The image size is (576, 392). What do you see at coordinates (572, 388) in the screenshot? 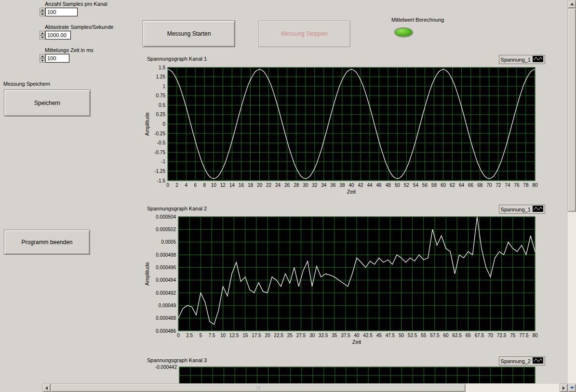
I see `down-arrow-icon` at bounding box center [572, 388].